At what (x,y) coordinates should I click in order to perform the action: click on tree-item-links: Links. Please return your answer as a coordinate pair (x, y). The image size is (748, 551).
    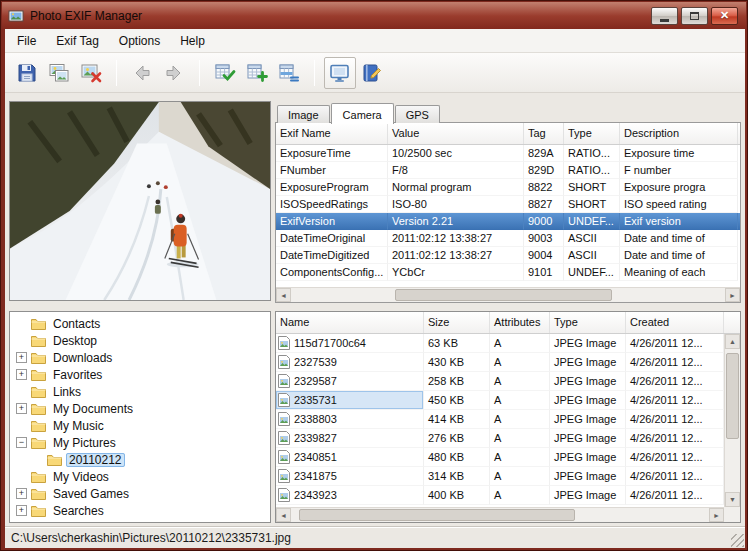
    Looking at the image, I should click on (140, 392).